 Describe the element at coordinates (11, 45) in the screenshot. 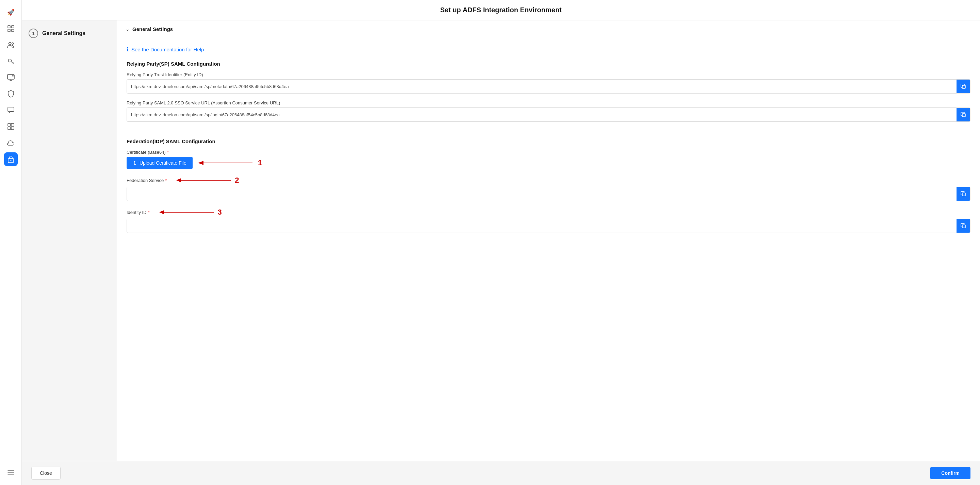

I see `sidebar-icon-users` at that location.